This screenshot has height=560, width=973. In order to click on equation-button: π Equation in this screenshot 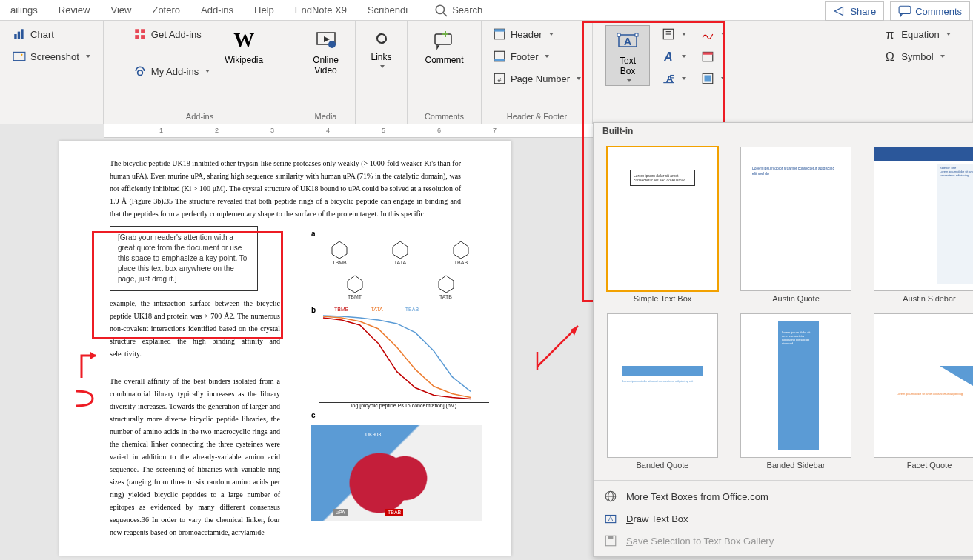, I will do `click(917, 34)`.